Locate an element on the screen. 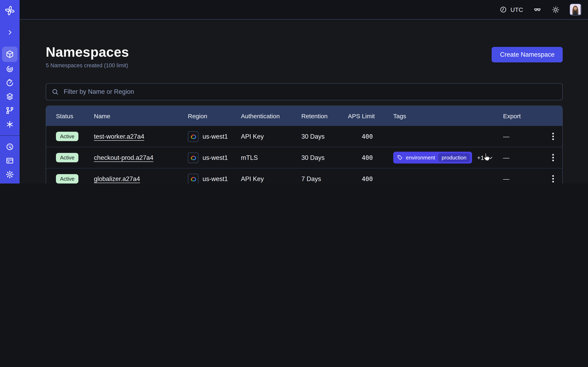 This screenshot has height=367, width=588. tag-more-count: +1 is located at coordinates (481, 158).